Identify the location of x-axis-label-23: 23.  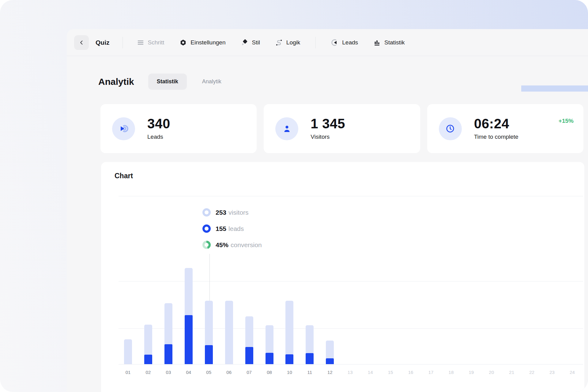
(552, 372).